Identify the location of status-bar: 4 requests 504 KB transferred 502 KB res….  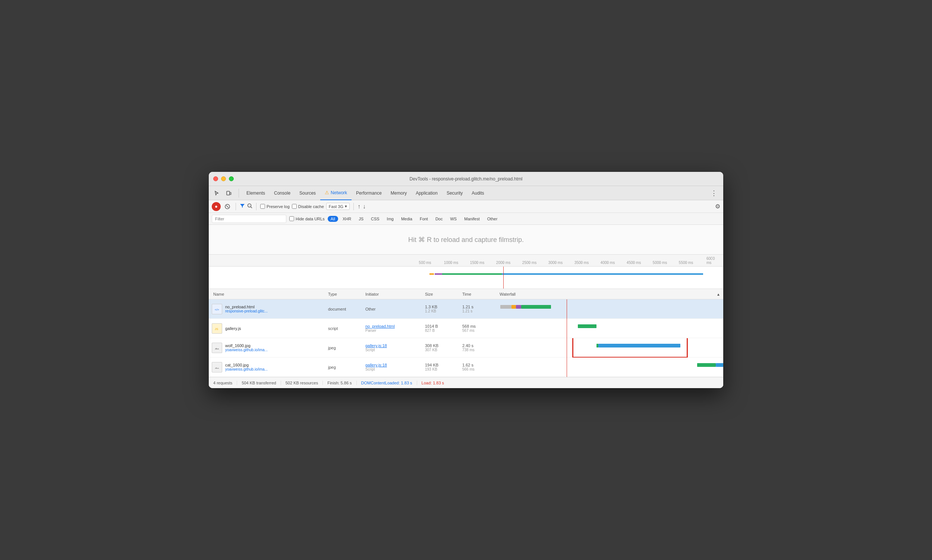
(466, 383).